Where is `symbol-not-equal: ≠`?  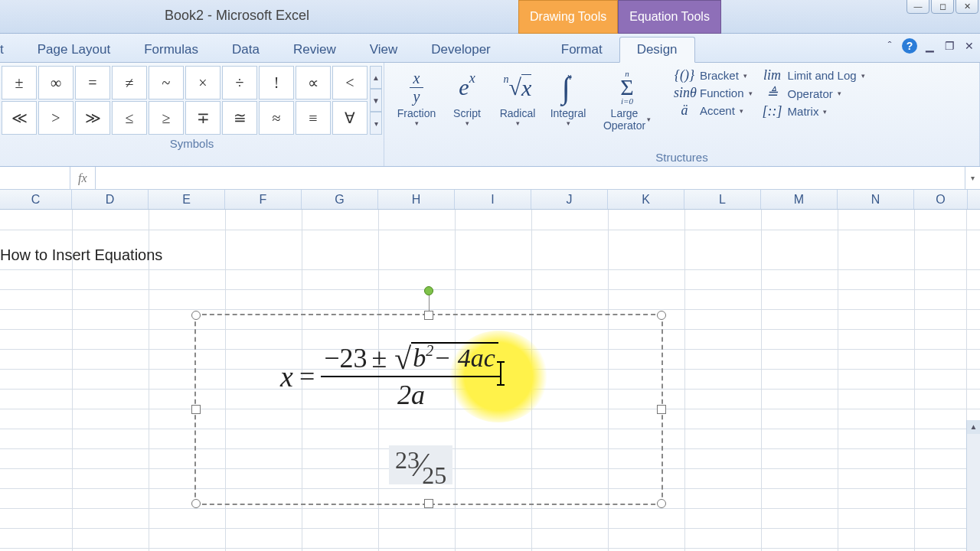 symbol-not-equal: ≠ is located at coordinates (129, 83).